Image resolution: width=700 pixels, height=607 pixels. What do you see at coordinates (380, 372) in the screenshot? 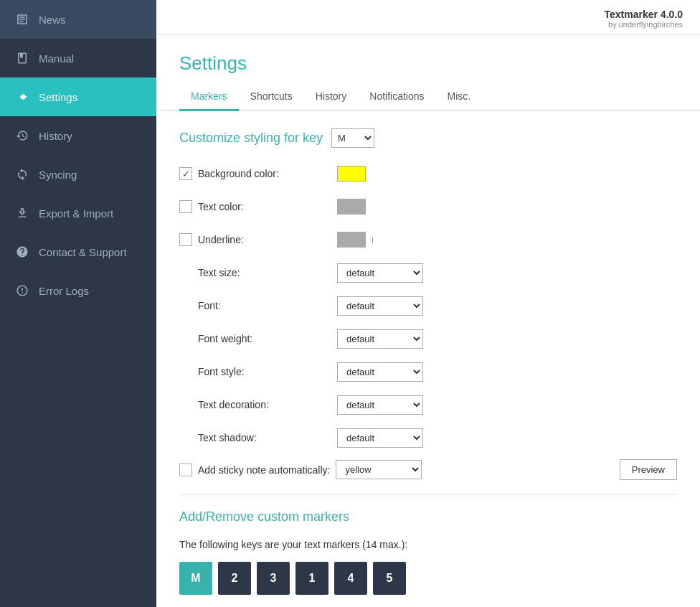
I see `font-style-select: default italic normal` at bounding box center [380, 372].